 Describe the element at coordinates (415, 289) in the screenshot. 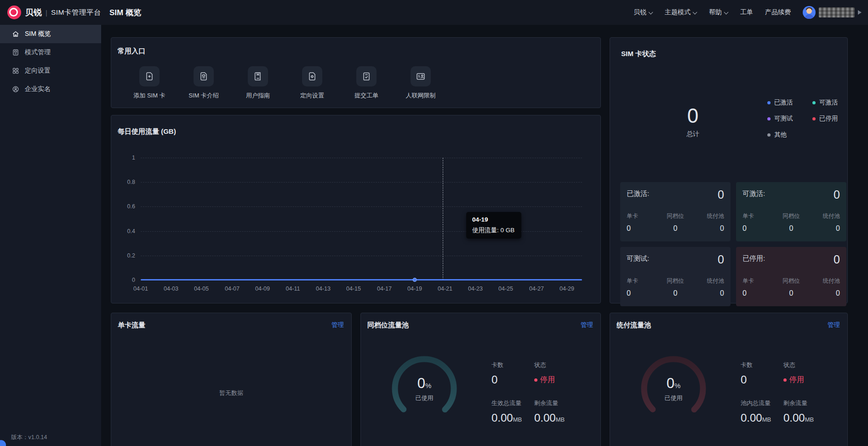

I see `x-tick: 04-19` at that location.